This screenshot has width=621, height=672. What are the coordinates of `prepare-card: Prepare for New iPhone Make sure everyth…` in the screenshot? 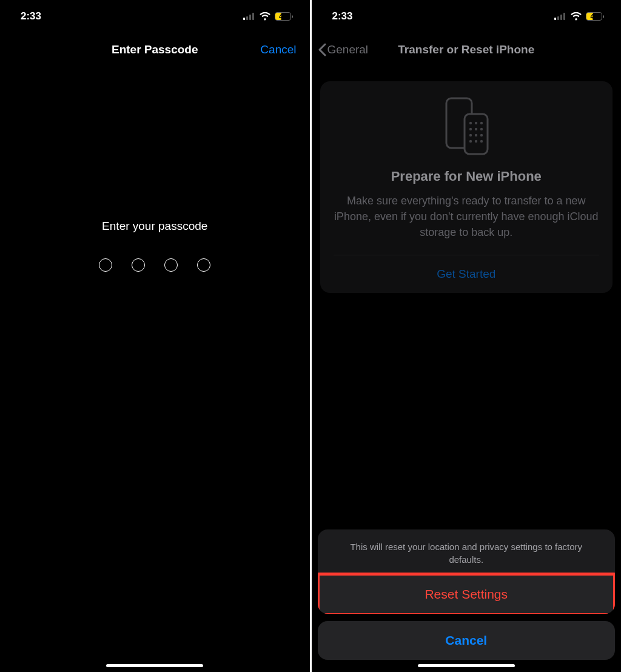 It's located at (467, 187).